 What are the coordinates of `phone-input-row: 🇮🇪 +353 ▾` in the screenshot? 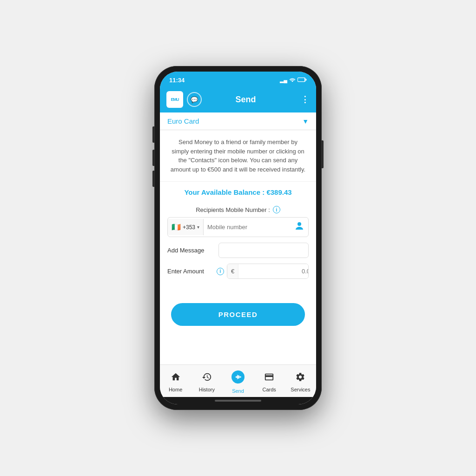 It's located at (238, 227).